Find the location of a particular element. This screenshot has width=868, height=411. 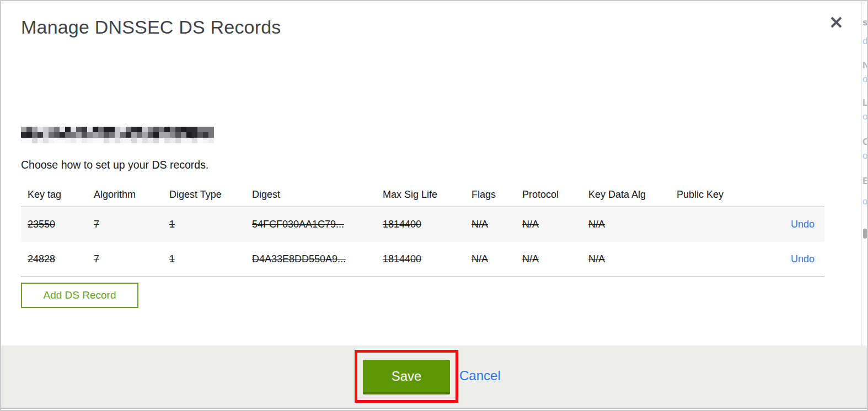

close-button is located at coordinates (836, 23).